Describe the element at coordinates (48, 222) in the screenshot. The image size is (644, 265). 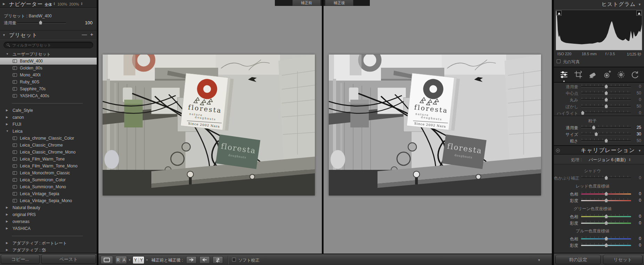
I see `preset-group: ▶overseas` at that location.